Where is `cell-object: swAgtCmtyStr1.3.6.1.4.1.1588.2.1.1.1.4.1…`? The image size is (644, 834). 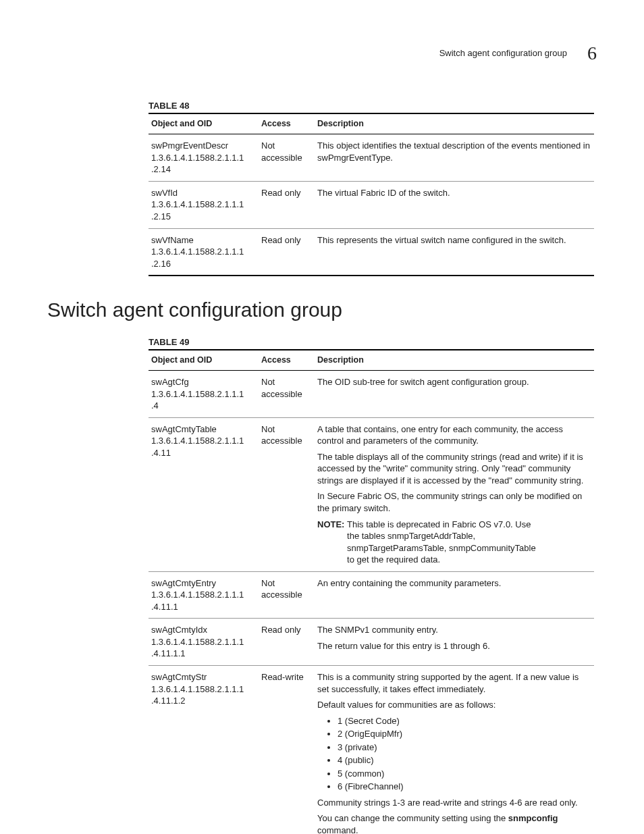
cell-object: swAgtCmtyStr1.3.6.1.4.1.1588.2.1.1.1.4.1… is located at coordinates (204, 750).